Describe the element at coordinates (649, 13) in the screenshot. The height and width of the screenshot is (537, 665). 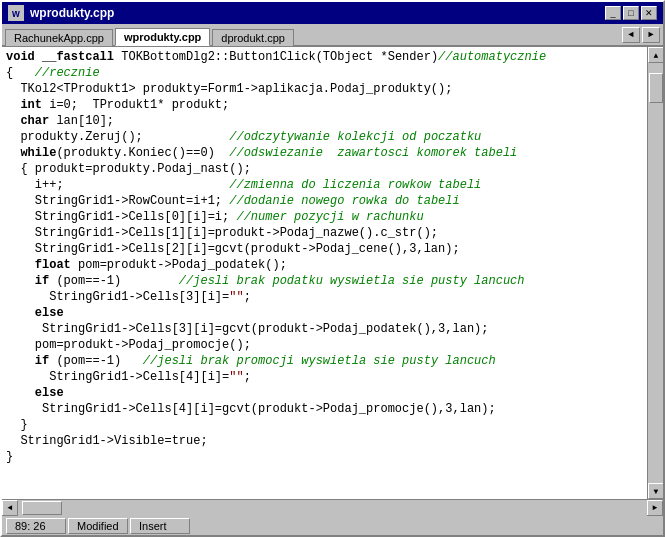
I see `close-button: ✕` at that location.